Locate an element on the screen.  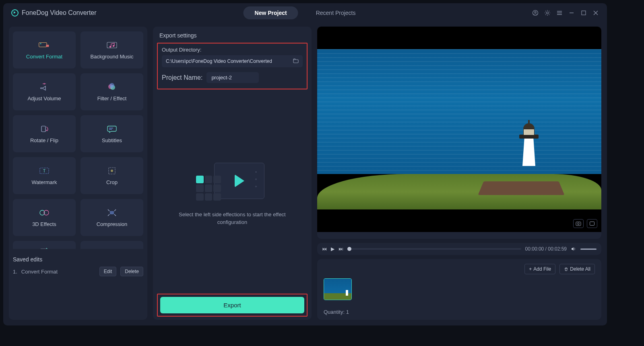
tool-3d-effects: 3D Effects is located at coordinates (44, 218).